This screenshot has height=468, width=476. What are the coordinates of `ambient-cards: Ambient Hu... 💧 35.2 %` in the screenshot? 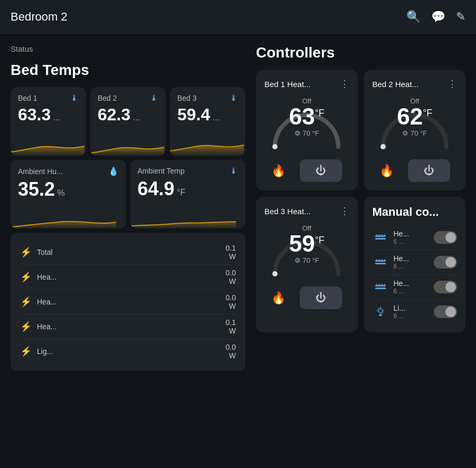 It's located at (128, 194).